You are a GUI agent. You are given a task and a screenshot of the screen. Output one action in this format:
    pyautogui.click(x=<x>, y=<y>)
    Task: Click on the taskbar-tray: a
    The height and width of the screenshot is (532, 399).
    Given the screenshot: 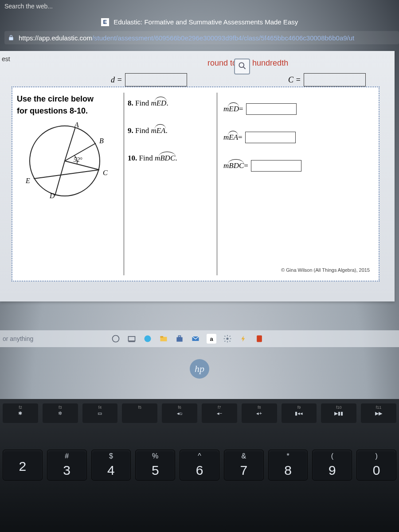 What is the action you would take?
    pyautogui.click(x=188, y=339)
    